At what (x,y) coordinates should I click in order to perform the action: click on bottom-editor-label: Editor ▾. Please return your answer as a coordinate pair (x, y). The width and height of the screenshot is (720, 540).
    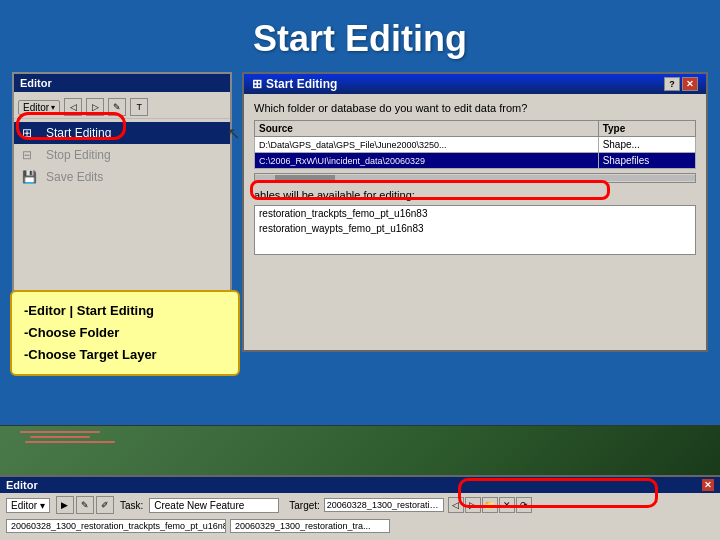
    Looking at the image, I should click on (28, 506).